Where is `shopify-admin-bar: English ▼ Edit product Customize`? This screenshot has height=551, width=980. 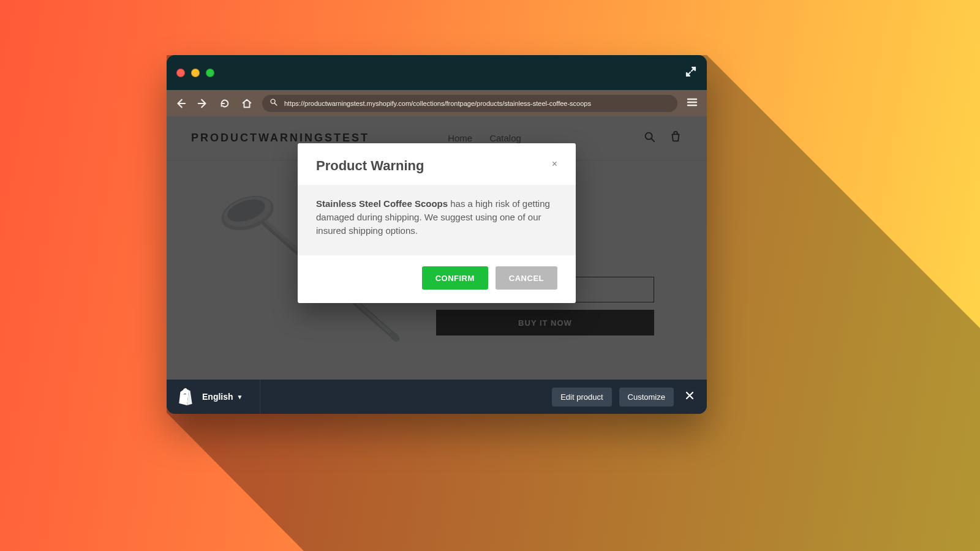 shopify-admin-bar: English ▼ Edit product Customize is located at coordinates (437, 397).